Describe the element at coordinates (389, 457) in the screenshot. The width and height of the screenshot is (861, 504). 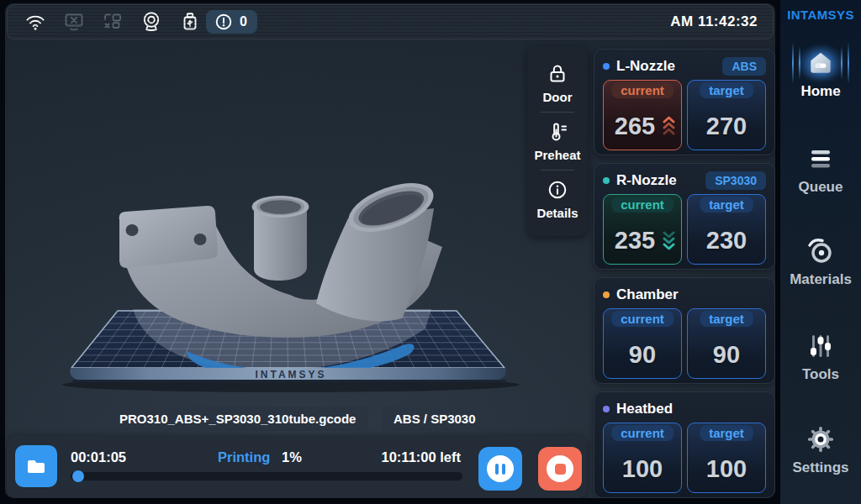
I see `time-remaining: 10:11:00 left` at that location.